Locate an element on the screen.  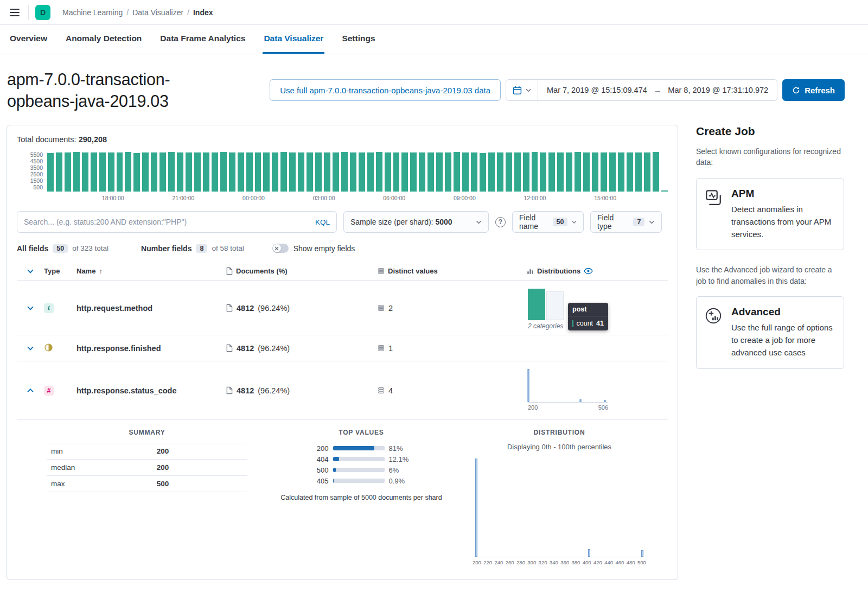
status-code-mini-histogram: 200 506 is located at coordinates (568, 390).